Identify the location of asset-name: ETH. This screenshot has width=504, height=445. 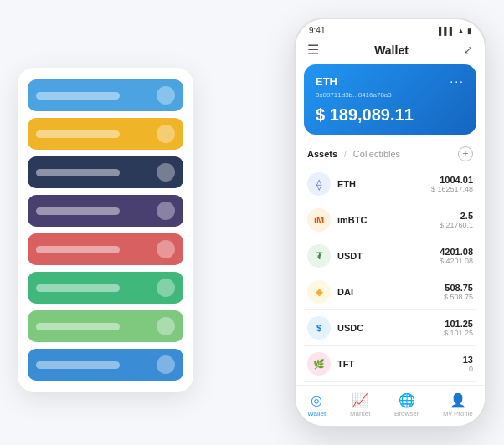
(381, 184).